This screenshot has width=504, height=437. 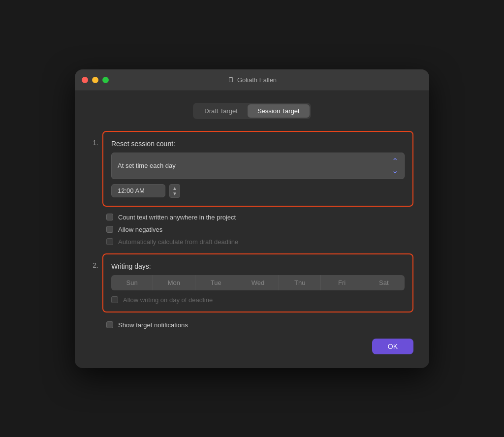 I want to click on allow-writing-row: Allow writing on day of deadline, so click(x=258, y=300).